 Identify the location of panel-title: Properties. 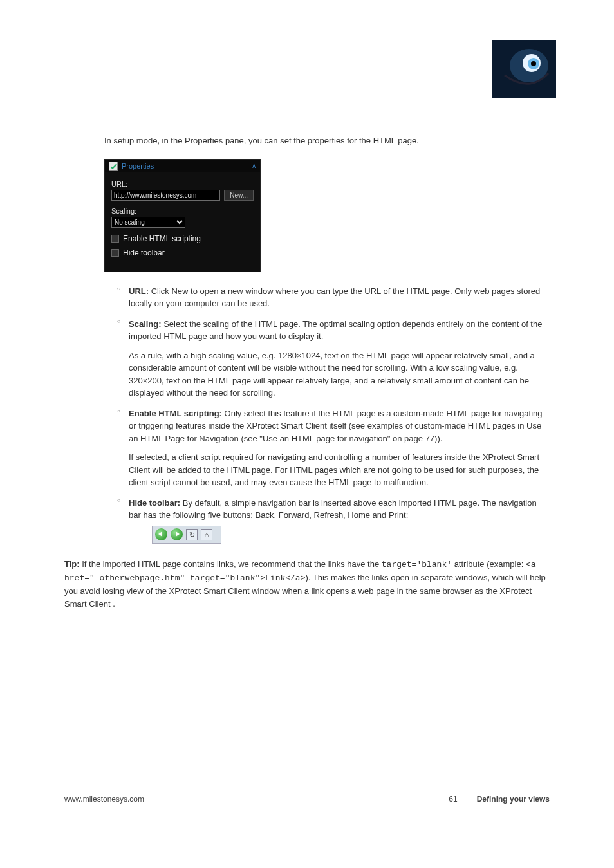
(187, 166).